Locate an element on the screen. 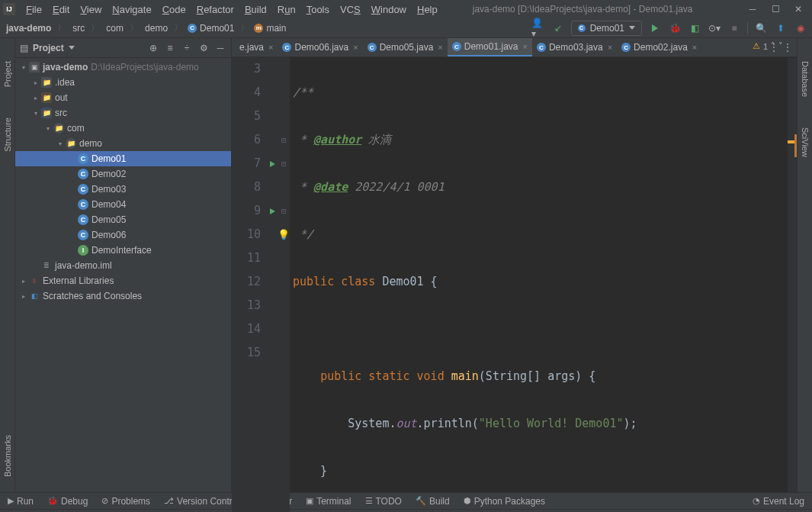 This screenshot has width=812, height=512. source-folder-icon: 📁 is located at coordinates (47, 113).